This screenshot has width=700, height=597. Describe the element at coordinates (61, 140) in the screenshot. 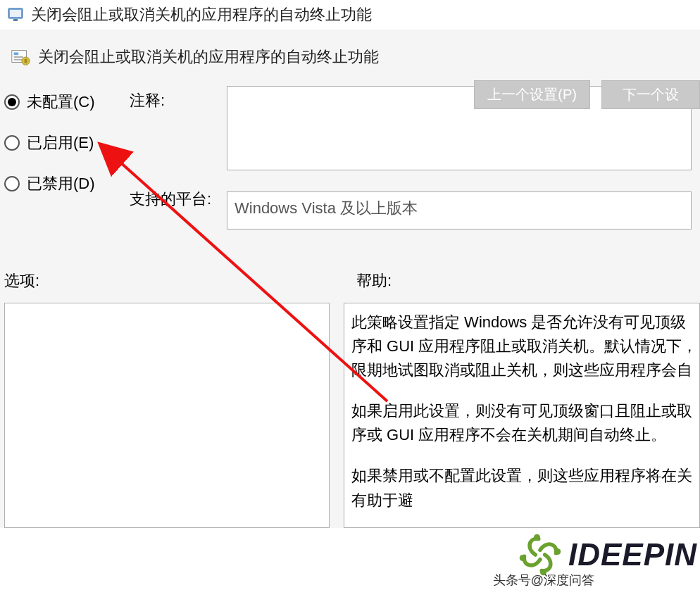

I see `state-radio-group: 未配置(C) 已启用(E) 已禁用(D)` at that location.